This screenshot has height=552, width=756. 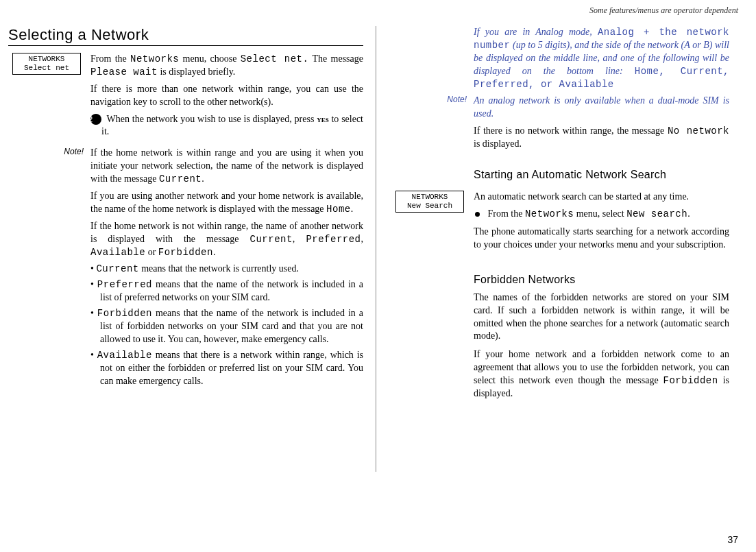 I want to click on forbidden-paragraph-2: If your home network and a forbidden net…, so click(x=602, y=374).